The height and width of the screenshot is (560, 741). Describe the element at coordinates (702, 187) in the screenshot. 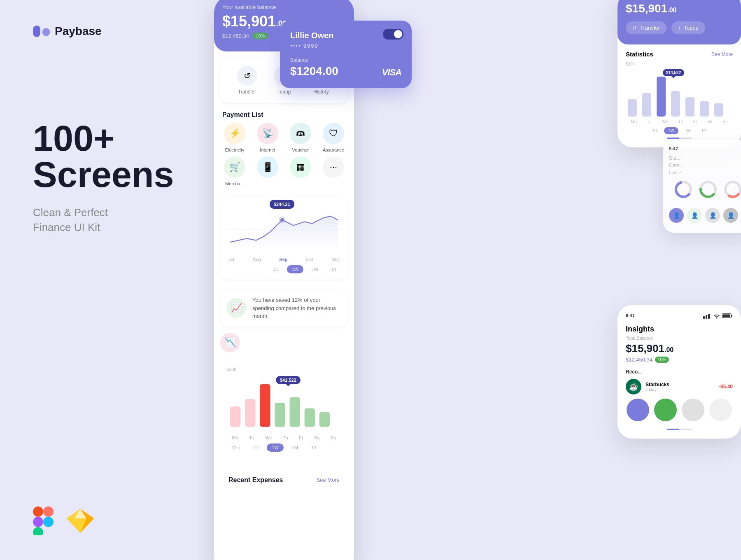

I see `phone-partial-right: 9:47 Stat... Cate... Last 7... 👤 👤 👤 👤` at that location.